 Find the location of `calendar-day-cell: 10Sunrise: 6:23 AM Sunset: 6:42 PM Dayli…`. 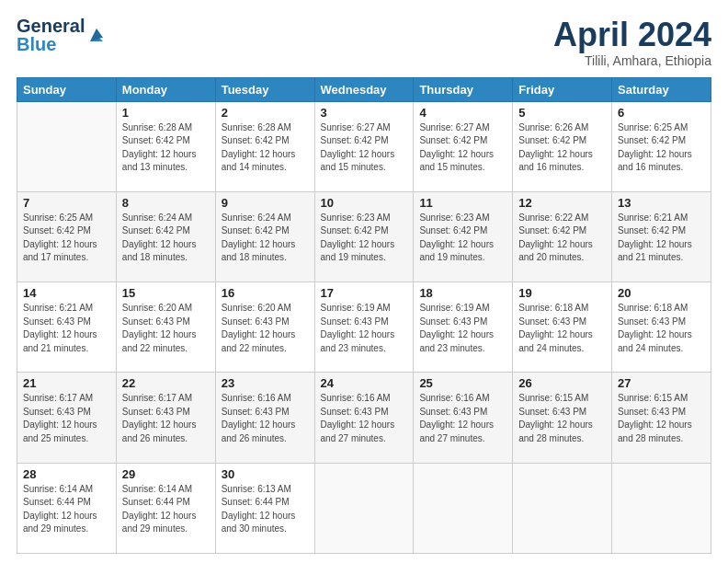

calendar-day-cell: 10Sunrise: 6:23 AM Sunset: 6:42 PM Dayli… is located at coordinates (364, 236).